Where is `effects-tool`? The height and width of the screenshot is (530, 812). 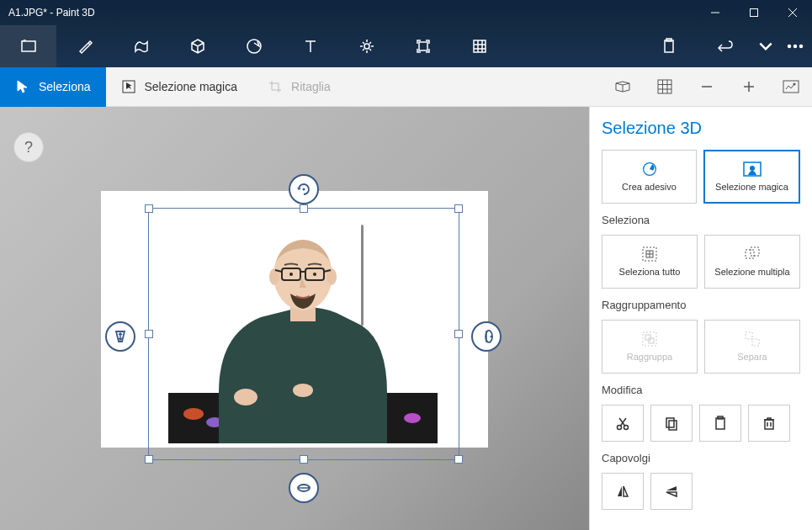
effects-tool is located at coordinates (367, 46).